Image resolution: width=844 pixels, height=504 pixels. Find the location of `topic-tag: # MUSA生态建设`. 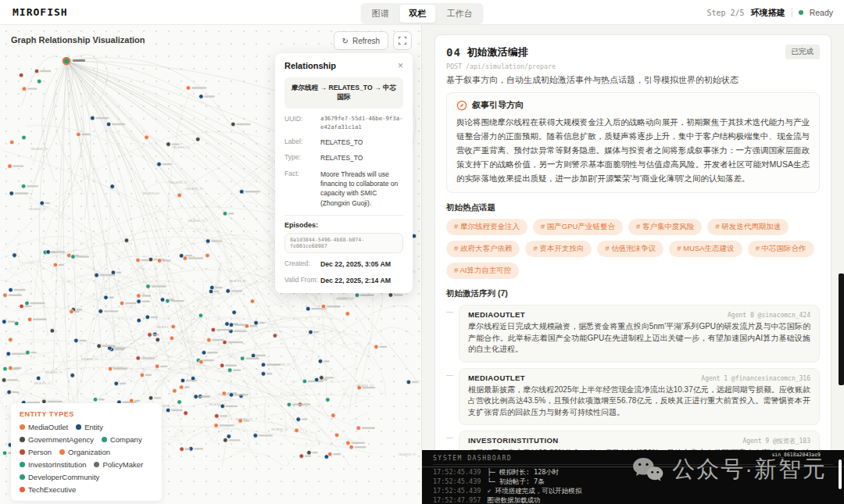

topic-tag: # MUSA生态建设 is located at coordinates (705, 248).